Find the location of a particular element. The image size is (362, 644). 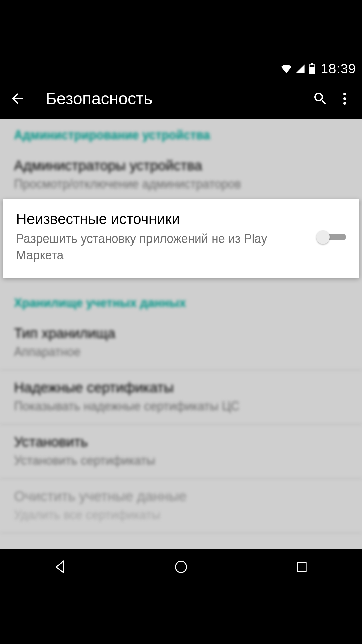

item-title: Установить is located at coordinates (181, 442).